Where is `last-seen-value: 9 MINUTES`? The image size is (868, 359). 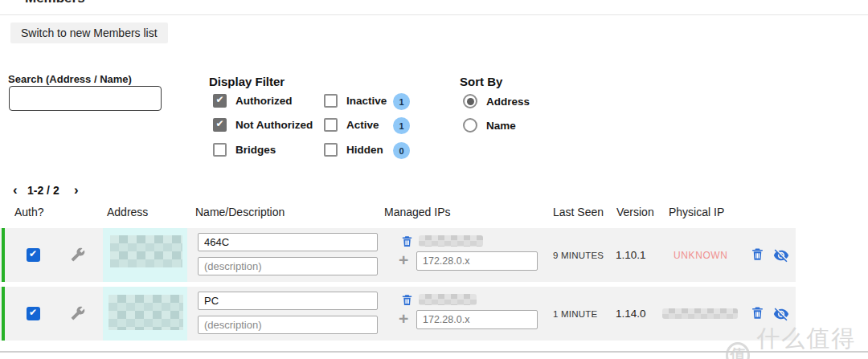
last-seen-value: 9 MINUTES is located at coordinates (579, 255).